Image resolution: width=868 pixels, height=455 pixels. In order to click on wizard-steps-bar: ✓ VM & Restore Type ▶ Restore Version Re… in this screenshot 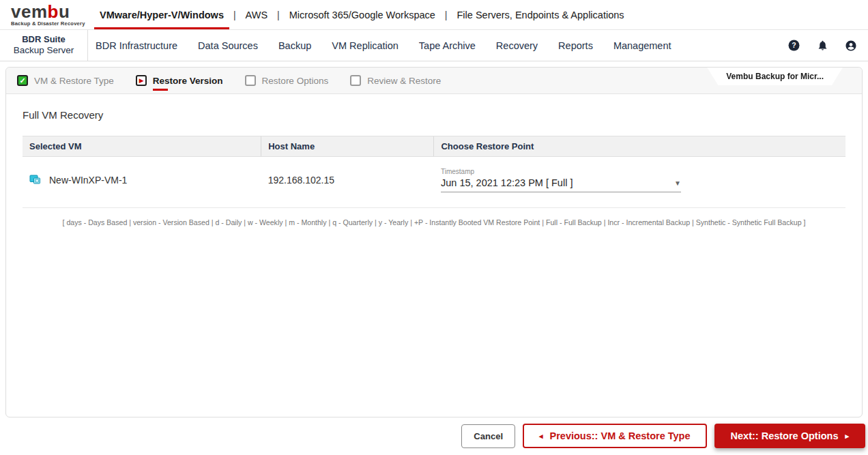, I will do `click(434, 80)`.